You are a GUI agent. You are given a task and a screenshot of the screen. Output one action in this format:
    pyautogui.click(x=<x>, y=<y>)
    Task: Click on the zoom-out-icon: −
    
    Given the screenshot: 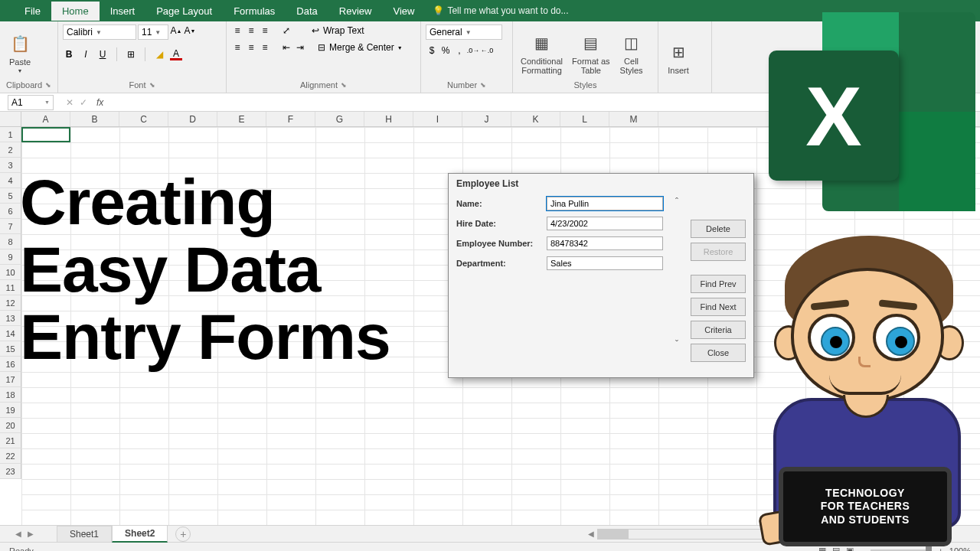 What is the action you would take?
    pyautogui.click(x=862, y=549)
    